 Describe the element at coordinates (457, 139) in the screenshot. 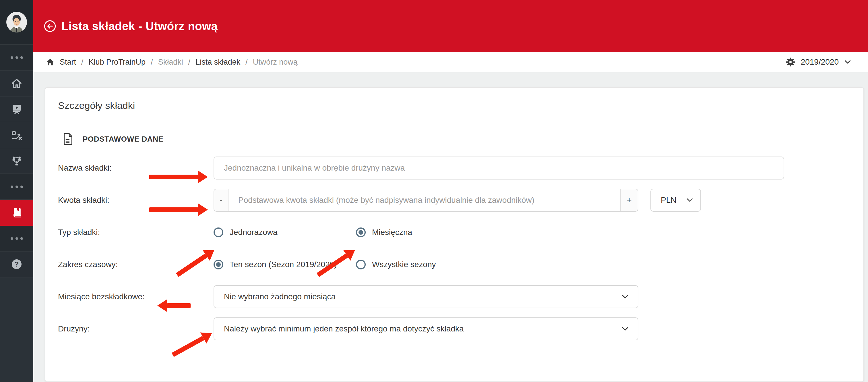

I see `section-basic-data: PODSTAWOWE DANE` at that location.